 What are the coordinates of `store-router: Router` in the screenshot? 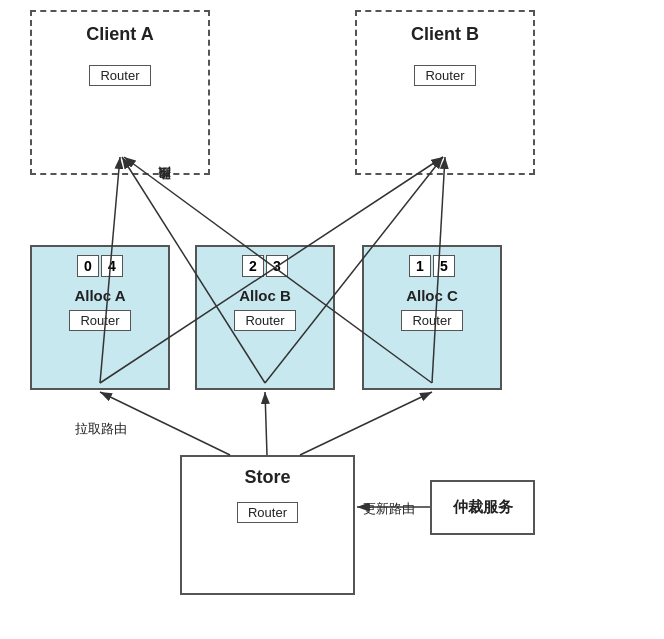 It's located at (268, 512).